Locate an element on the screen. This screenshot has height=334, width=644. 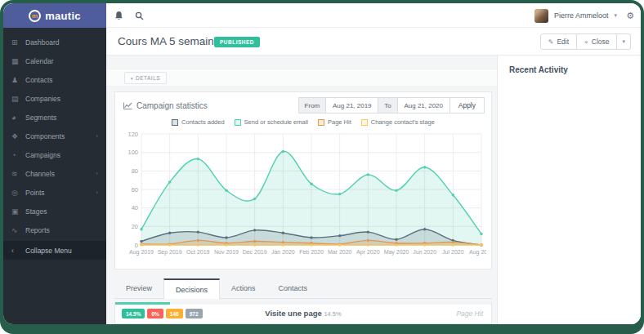
legend-item-change-stage: Change contact's stage is located at coordinates (398, 122).